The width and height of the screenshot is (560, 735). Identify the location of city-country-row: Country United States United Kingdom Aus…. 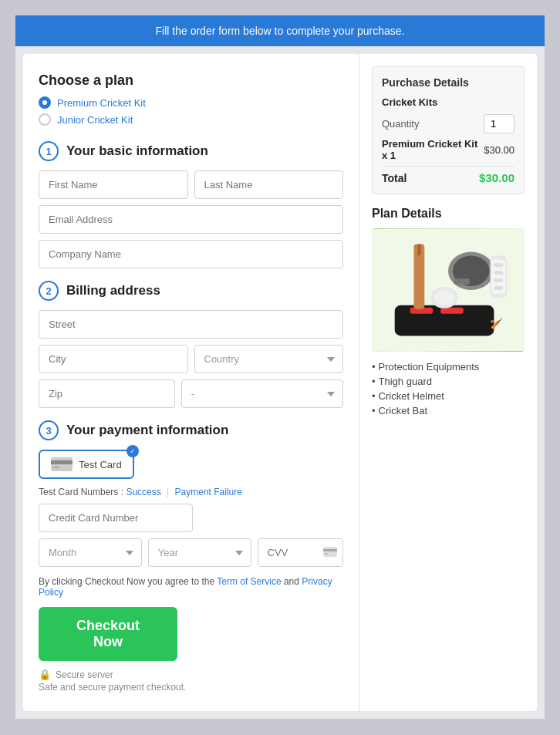
(191, 359).